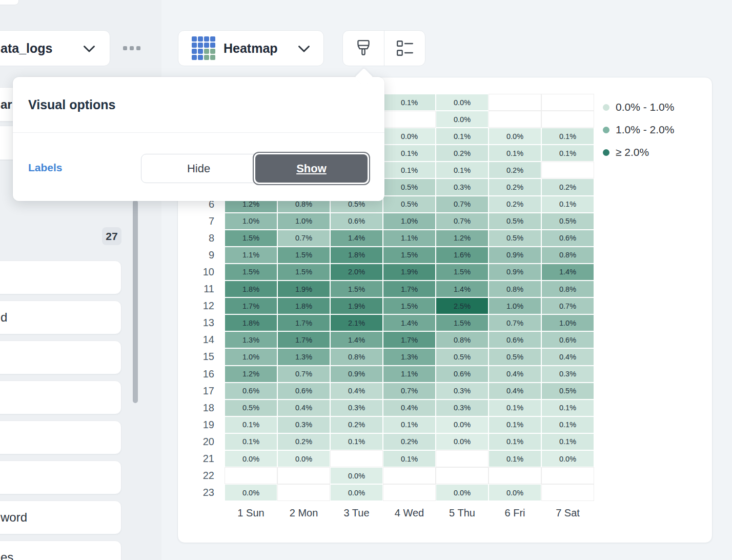 The height and width of the screenshot is (560, 732). What do you see at coordinates (357, 323) in the screenshot?
I see `heatmap-cell: 2.1%` at bounding box center [357, 323].